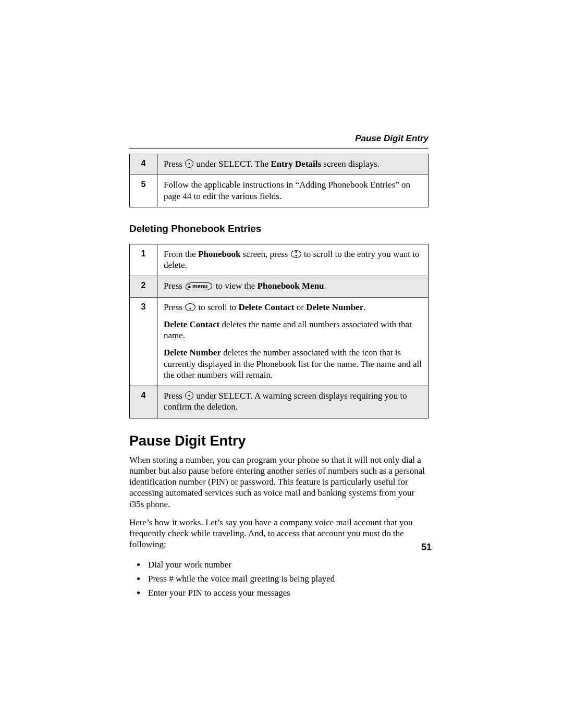  I want to click on step-number: 1, so click(144, 260).